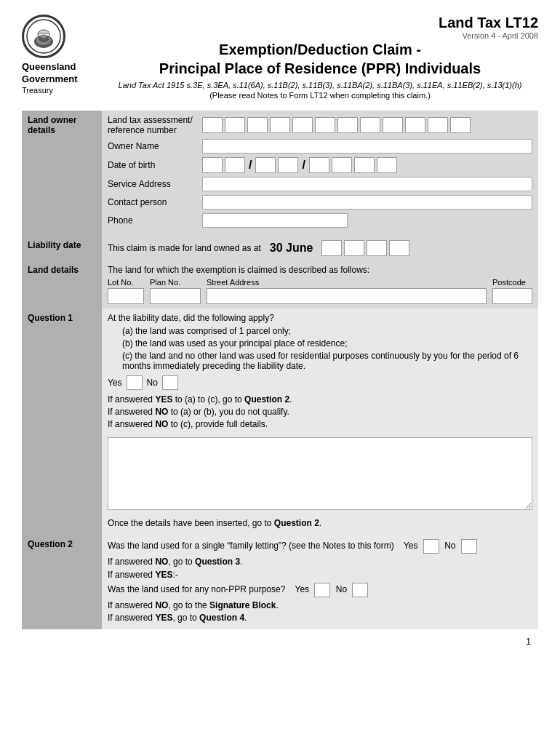 This screenshot has width=560, height=745. I want to click on question2-content: Was the land used for a single “family l…, so click(320, 582).